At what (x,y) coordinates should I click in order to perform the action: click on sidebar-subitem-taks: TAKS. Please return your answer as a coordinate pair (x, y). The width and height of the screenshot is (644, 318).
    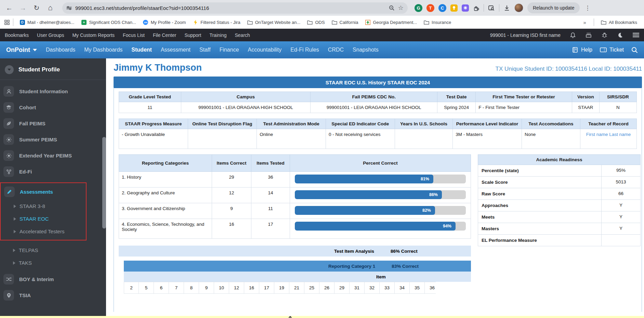
    Looking at the image, I should click on (53, 263).